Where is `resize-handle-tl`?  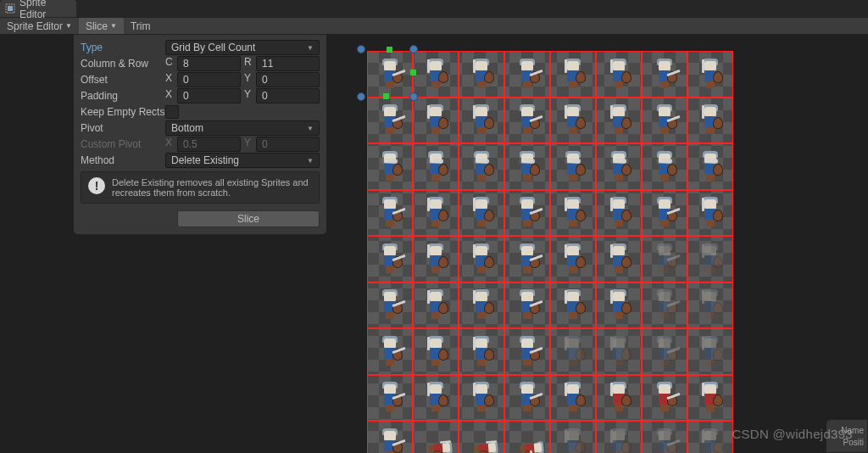
resize-handle-tl is located at coordinates (361, 49).